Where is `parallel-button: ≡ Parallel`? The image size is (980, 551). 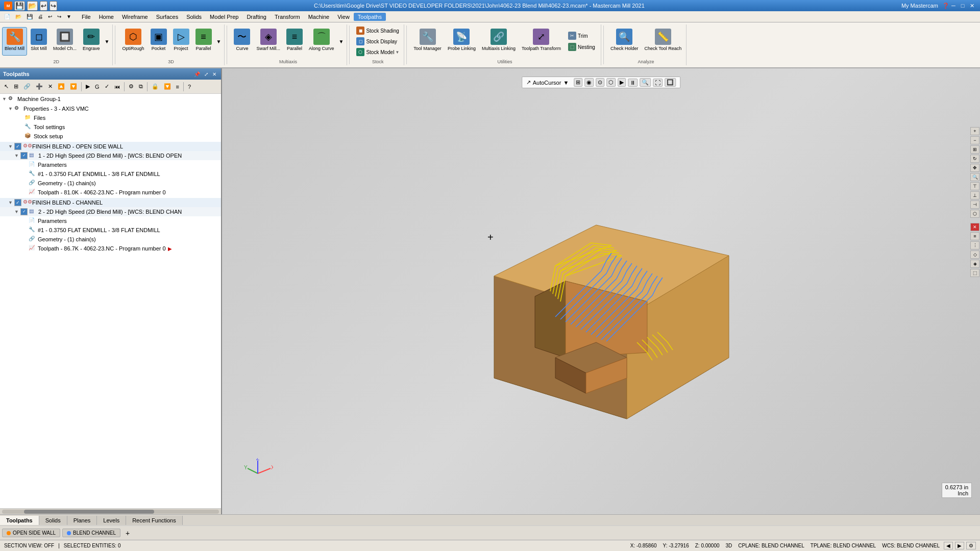
parallel-button: ≡ Parallel is located at coordinates (204, 41).